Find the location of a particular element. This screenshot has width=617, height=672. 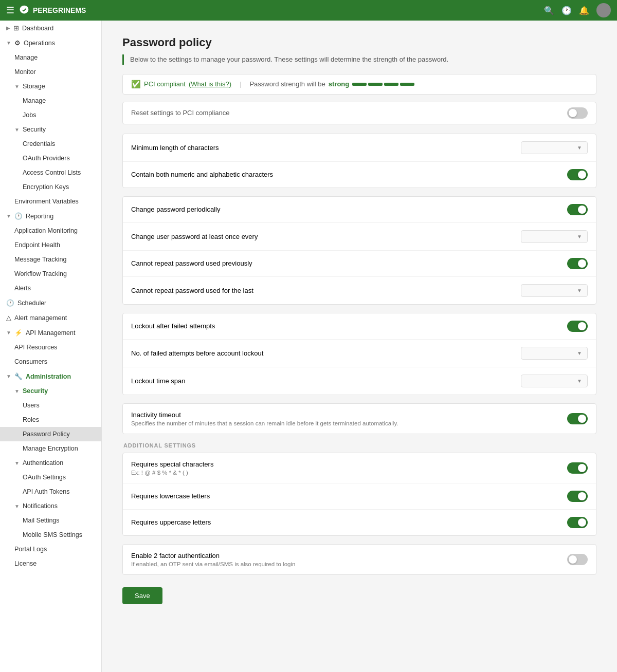

sidebar-item-acl: Access Control Lists is located at coordinates (50, 173).